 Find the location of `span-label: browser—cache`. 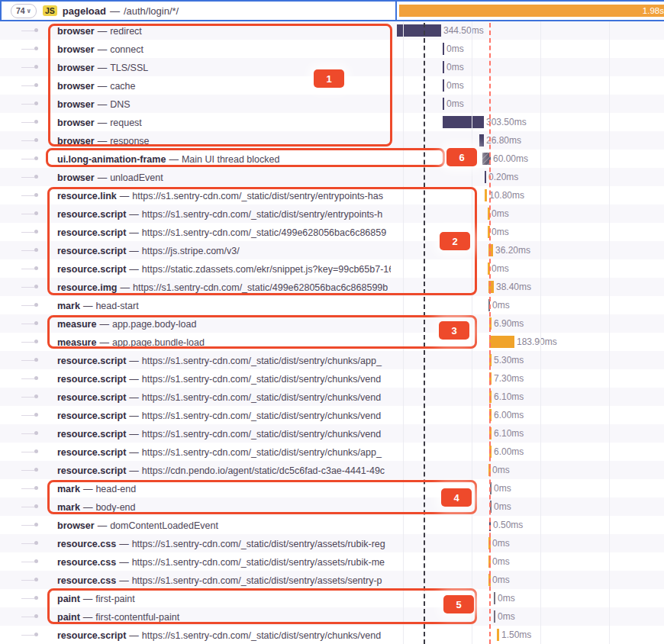

span-label: browser—cache is located at coordinates (195, 85).